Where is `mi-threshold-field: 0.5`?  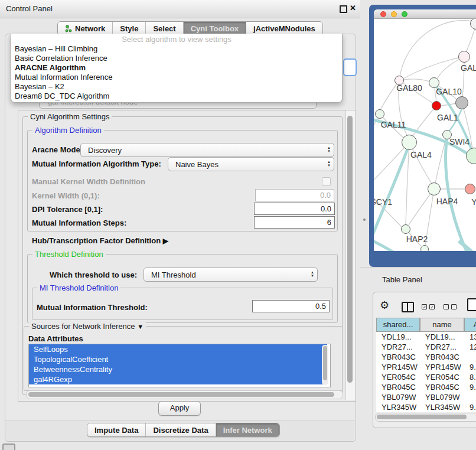 mi-threshold-field: 0.5 is located at coordinates (291, 306).